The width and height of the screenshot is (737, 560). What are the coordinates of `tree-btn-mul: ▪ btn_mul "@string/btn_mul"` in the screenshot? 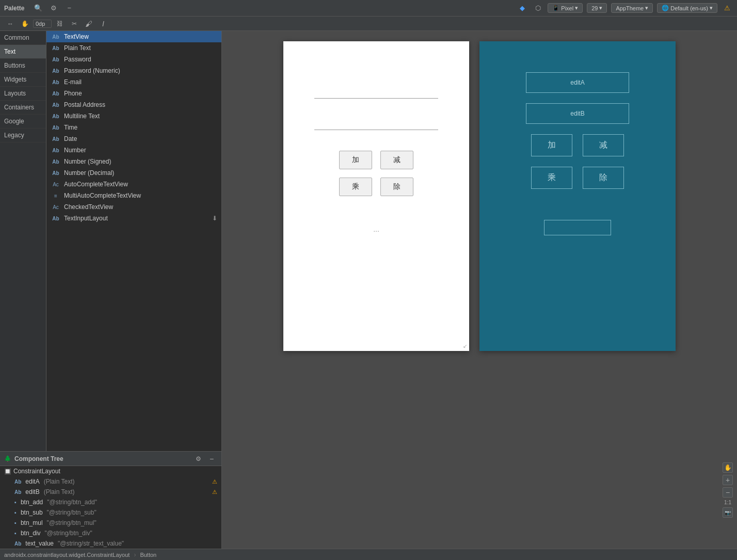 It's located at (110, 523).